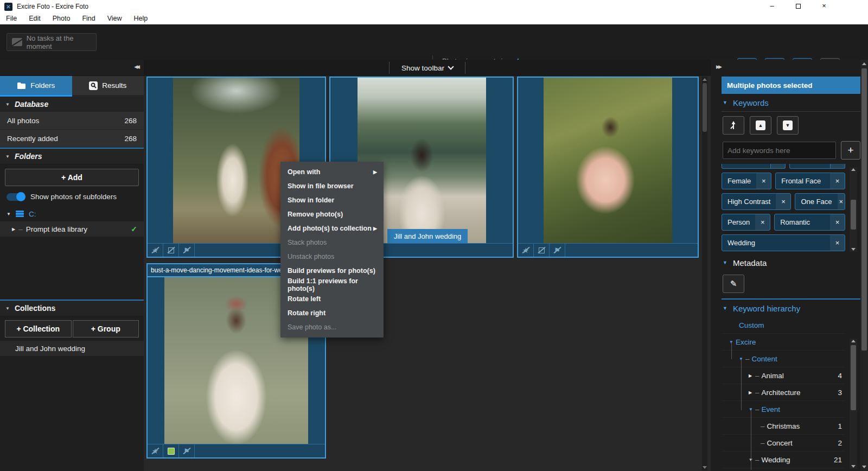 Image resolution: width=868 pixels, height=471 pixels. What do you see at coordinates (72, 308) in the screenshot?
I see `collections-section-header: ▼ Collections` at bounding box center [72, 308].